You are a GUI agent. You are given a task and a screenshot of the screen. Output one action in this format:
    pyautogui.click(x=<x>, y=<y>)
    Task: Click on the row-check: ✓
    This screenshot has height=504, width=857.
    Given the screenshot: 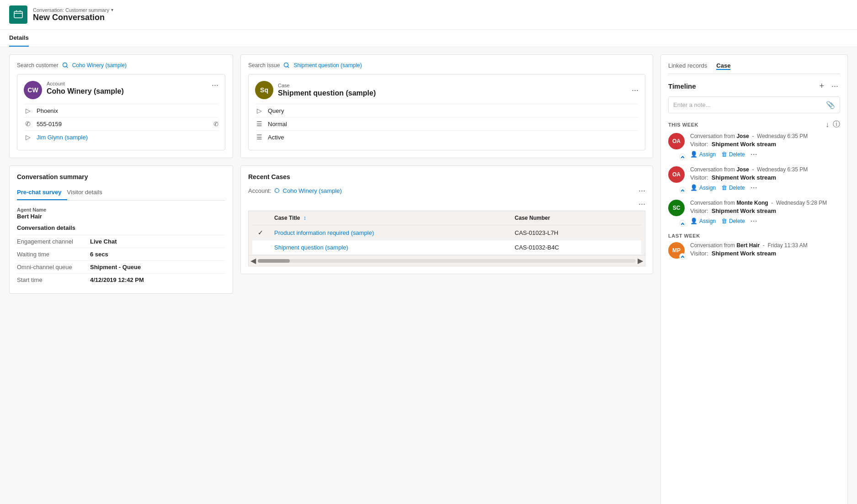 What is the action you would take?
    pyautogui.click(x=261, y=233)
    